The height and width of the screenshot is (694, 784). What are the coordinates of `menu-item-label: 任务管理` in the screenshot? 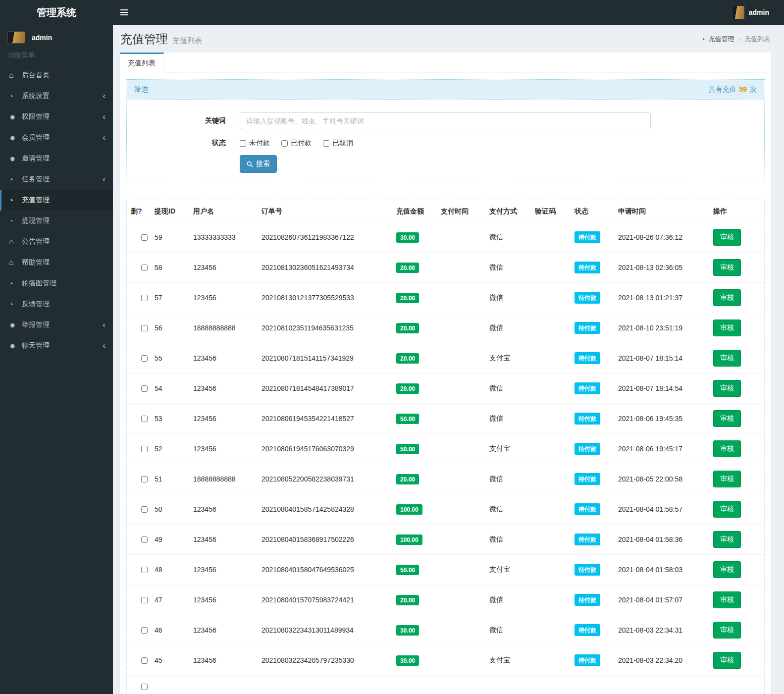 It's located at (62, 179).